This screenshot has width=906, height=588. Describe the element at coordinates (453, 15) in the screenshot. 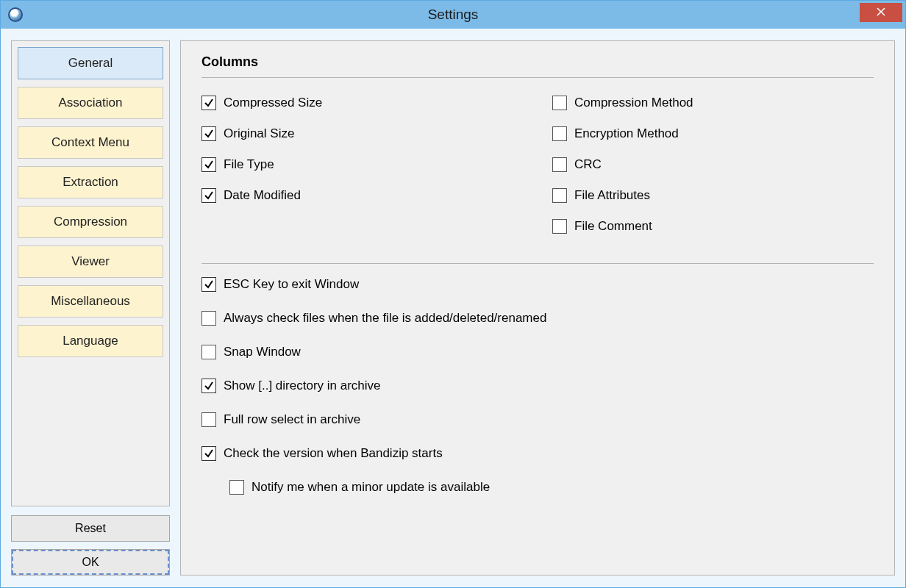

I see `titlebar: Settings` at that location.